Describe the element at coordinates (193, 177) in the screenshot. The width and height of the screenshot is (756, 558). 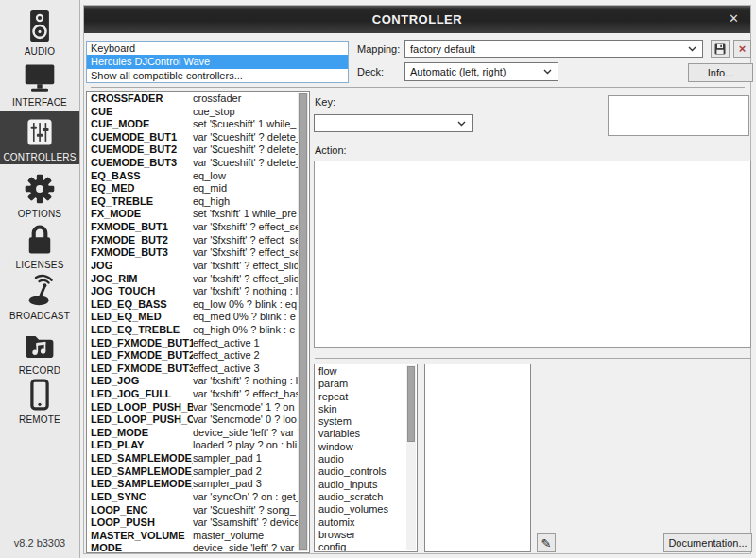
I see `table-row: EQ_BASSeq_low` at that location.